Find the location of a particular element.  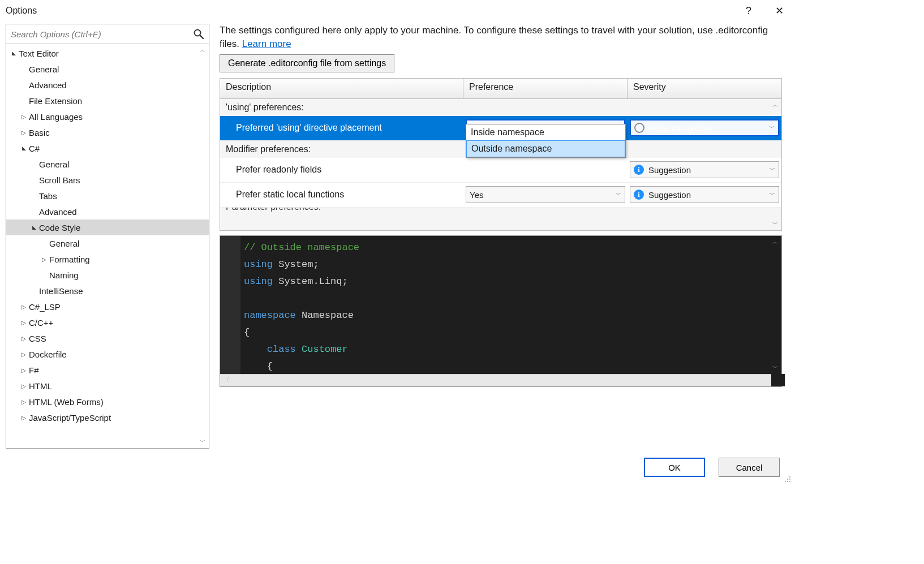

tree-node: ▷All Languages is located at coordinates (108, 117).